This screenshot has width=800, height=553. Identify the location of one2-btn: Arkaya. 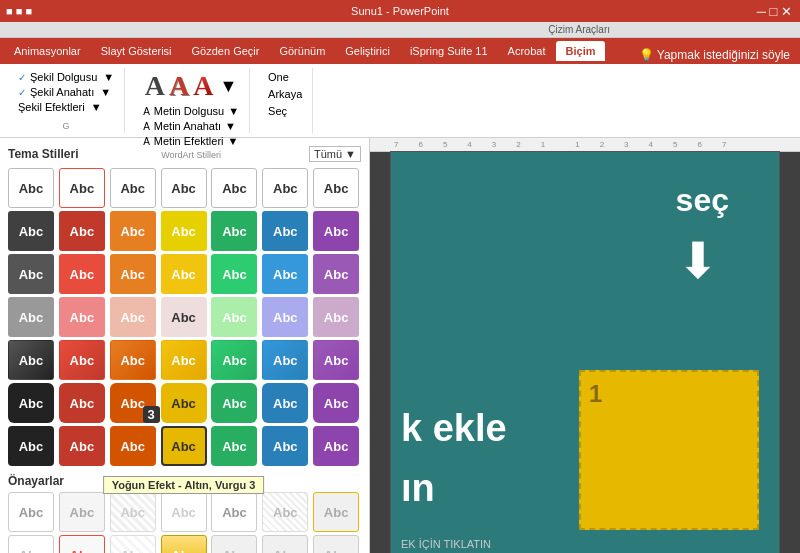
(285, 94).